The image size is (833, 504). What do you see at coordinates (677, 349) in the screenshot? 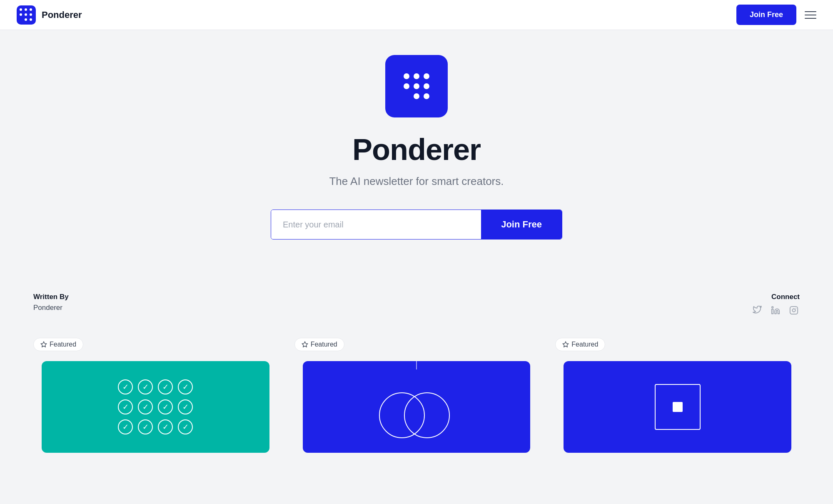
I see `featured-badge-wrap-3: Featured` at bounding box center [677, 349].